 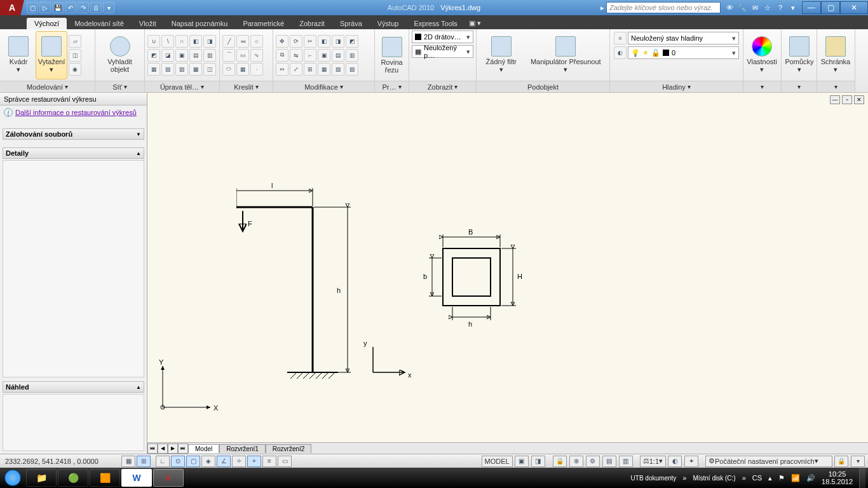 I want to click on tab-nav-first: ⏮, so click(x=153, y=449).